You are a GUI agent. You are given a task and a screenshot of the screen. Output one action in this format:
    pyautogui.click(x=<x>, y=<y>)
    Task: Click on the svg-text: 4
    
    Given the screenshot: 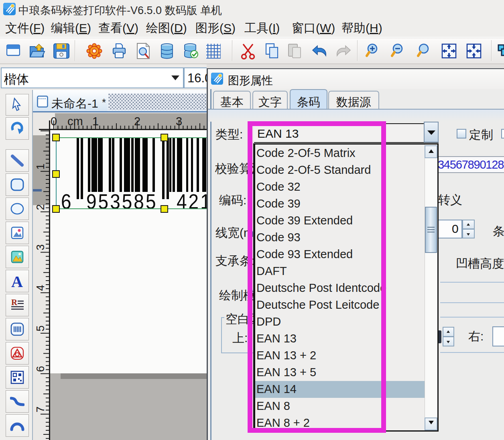 What is the action you would take?
    pyautogui.click(x=41, y=287)
    